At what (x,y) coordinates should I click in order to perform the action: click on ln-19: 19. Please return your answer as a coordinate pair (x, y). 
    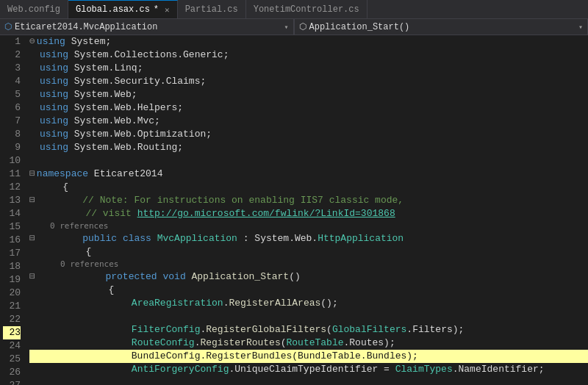
    Looking at the image, I should click on (12, 280).